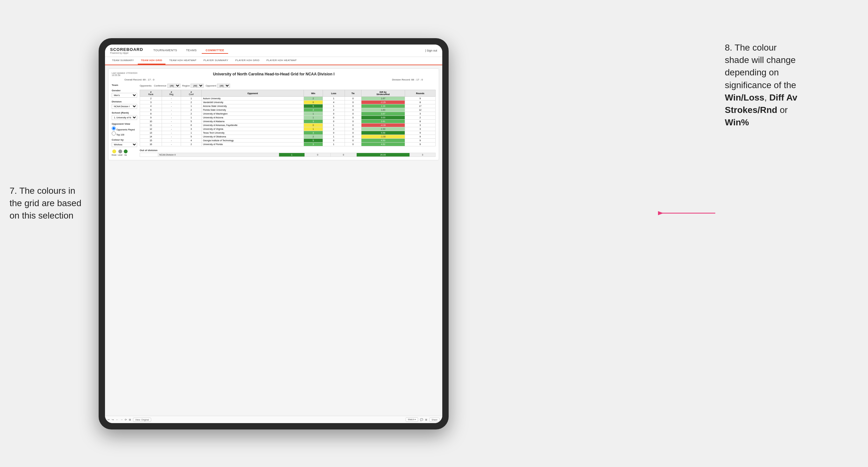 Image resolution: width=868 pixels, height=467 pixels. Describe the element at coordinates (313, 137) in the screenshot. I see `cell-win: 2` at that location.